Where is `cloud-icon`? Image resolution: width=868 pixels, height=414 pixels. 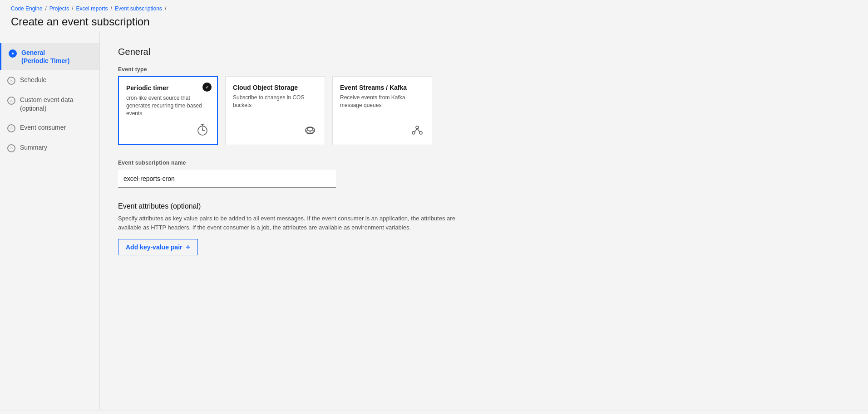 cloud-icon is located at coordinates (275, 130).